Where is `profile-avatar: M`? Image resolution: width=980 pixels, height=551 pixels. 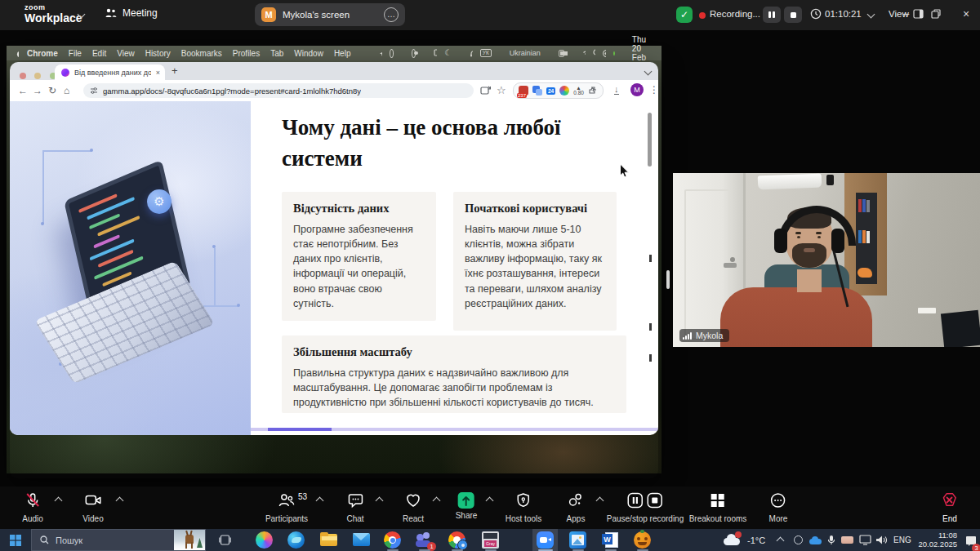
profile-avatar: M is located at coordinates (637, 90).